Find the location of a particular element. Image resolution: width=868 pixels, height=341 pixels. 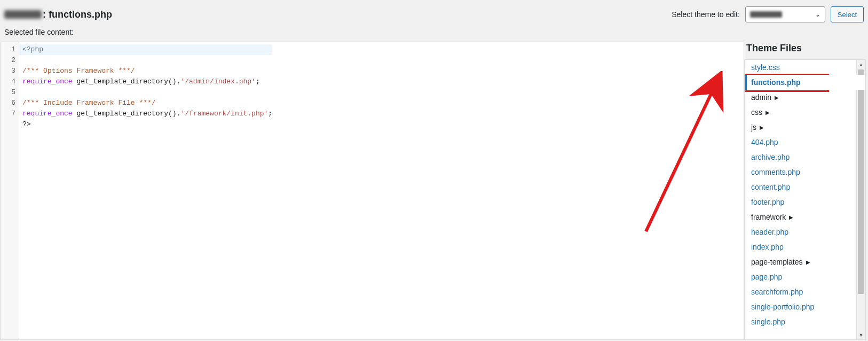

file-item: page.php is located at coordinates (805, 277).